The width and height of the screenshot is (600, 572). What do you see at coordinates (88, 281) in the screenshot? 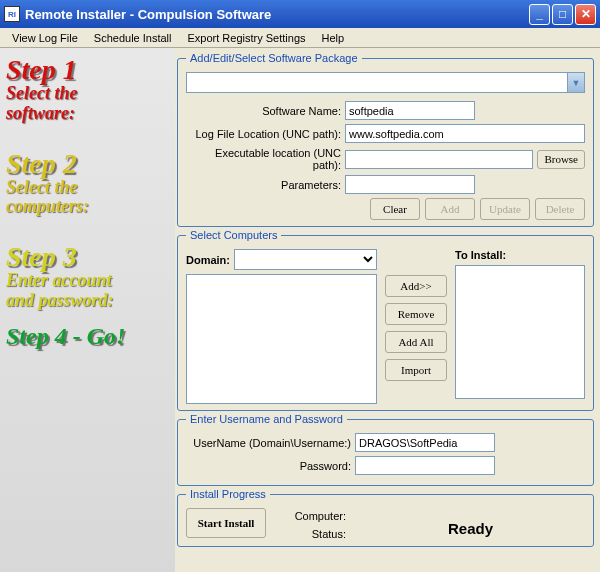
I see `step3-sub1: Enter account` at bounding box center [88, 281].